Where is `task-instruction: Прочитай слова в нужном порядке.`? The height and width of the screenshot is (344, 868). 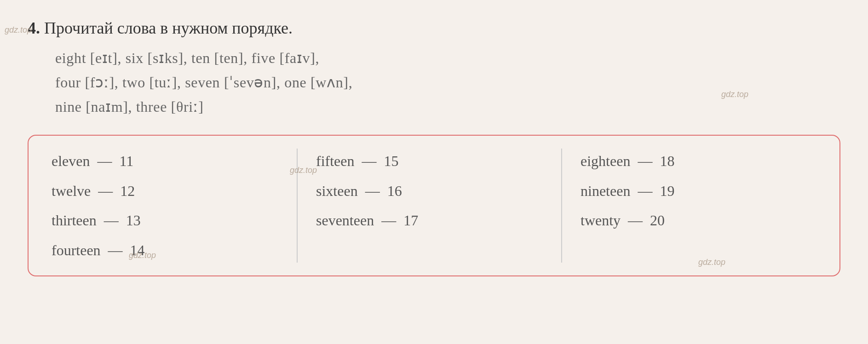
task-instruction: Прочитай слова в нужном порядке. is located at coordinates (168, 28).